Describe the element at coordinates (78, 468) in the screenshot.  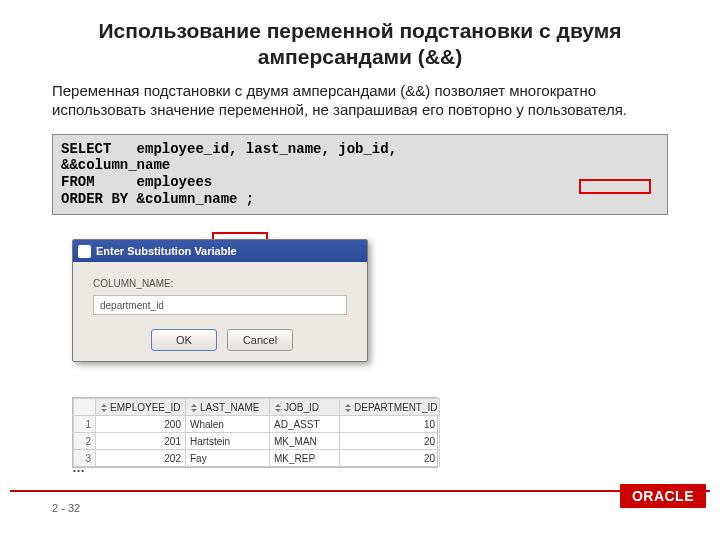
I see `ellipsis-indicator: …` at that location.